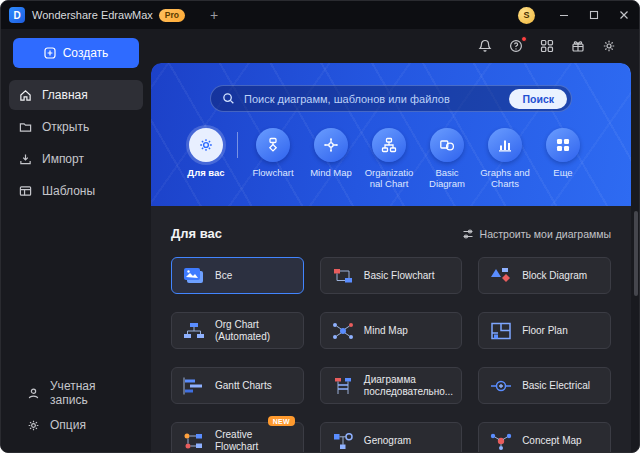 This screenshot has width=640, height=453. What do you see at coordinates (76, 53) in the screenshot?
I see `create-button: Создать` at bounding box center [76, 53].